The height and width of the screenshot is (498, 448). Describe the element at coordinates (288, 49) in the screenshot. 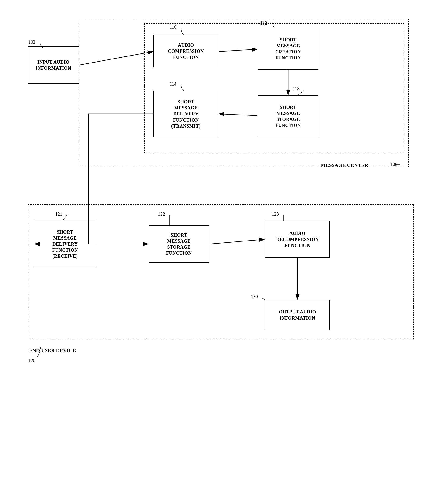

I see `short-message-creation-block: SHORTMESSAGECREATIONFUNCTION` at that location.